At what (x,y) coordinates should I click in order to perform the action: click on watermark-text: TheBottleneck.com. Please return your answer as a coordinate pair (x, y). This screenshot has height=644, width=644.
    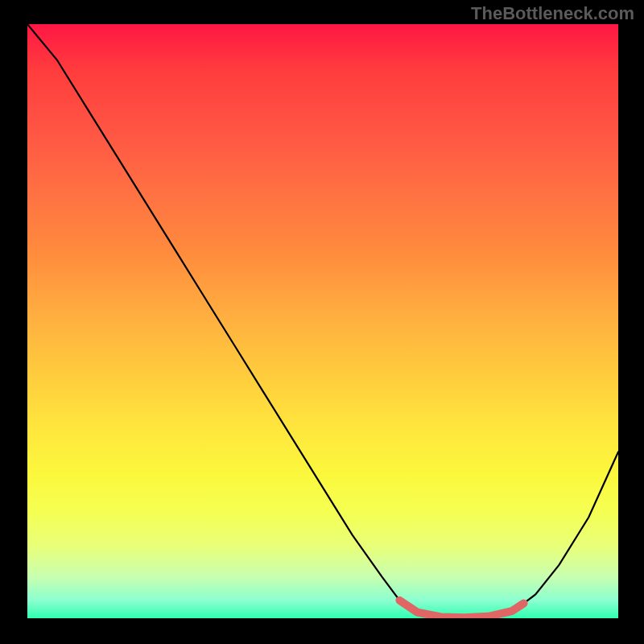
    Looking at the image, I should click on (552, 14).